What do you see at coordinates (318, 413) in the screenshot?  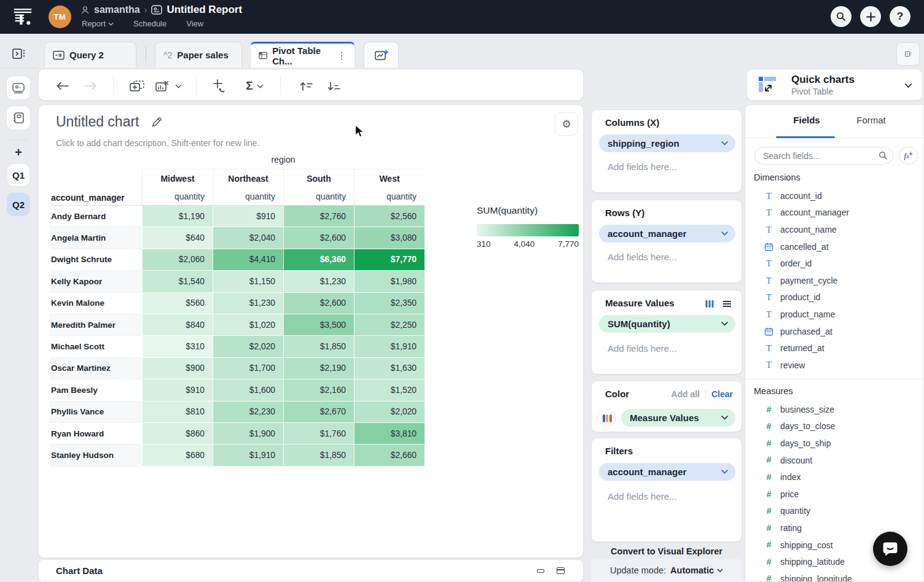 I see `heatmap-cell: $2,670` at bounding box center [318, 413].